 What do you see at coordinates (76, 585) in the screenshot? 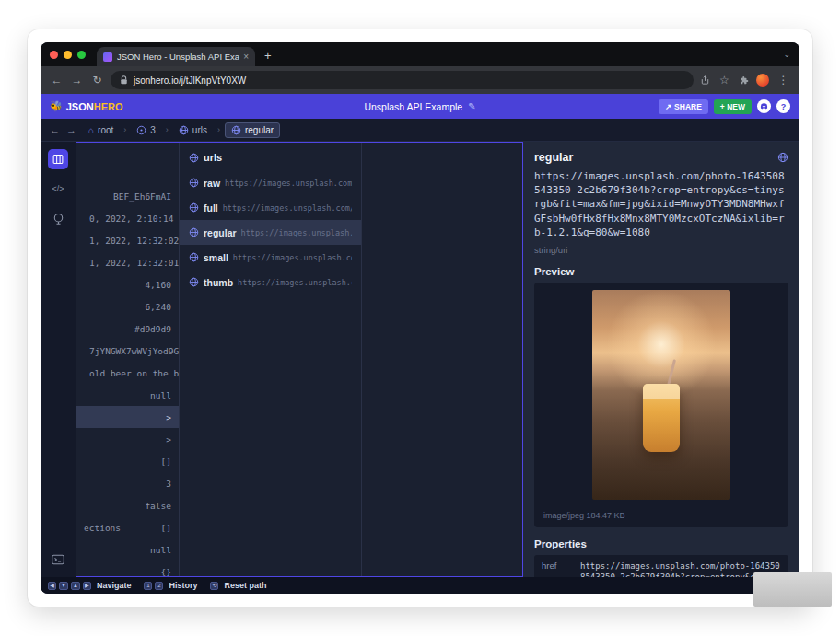
I see `keyboard-key-icon: ▲` at bounding box center [76, 585].